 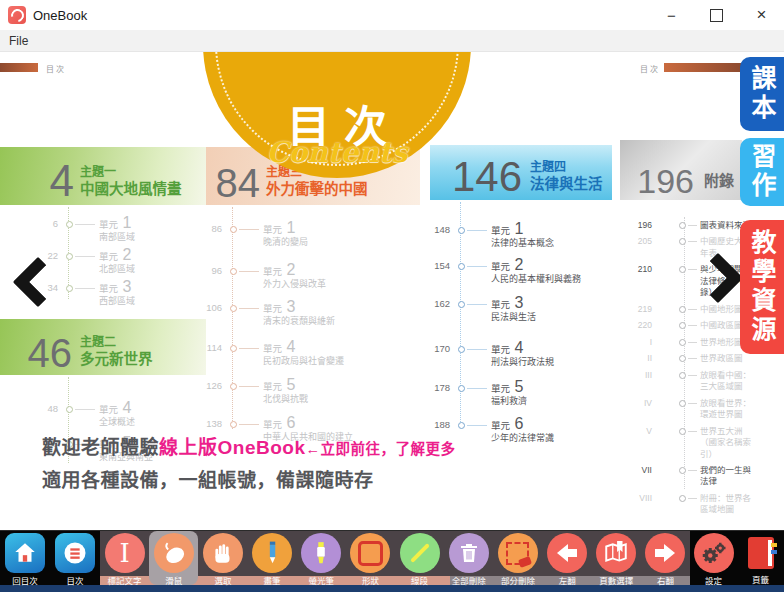 What do you see at coordinates (524, 237) in the screenshot?
I see `toc-unit: 148 單元 1 法律的基本概念` at bounding box center [524, 237].